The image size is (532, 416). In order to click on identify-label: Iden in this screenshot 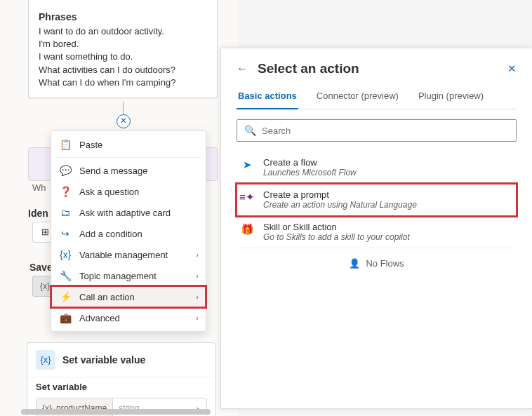, I will do `click(38, 213)`.